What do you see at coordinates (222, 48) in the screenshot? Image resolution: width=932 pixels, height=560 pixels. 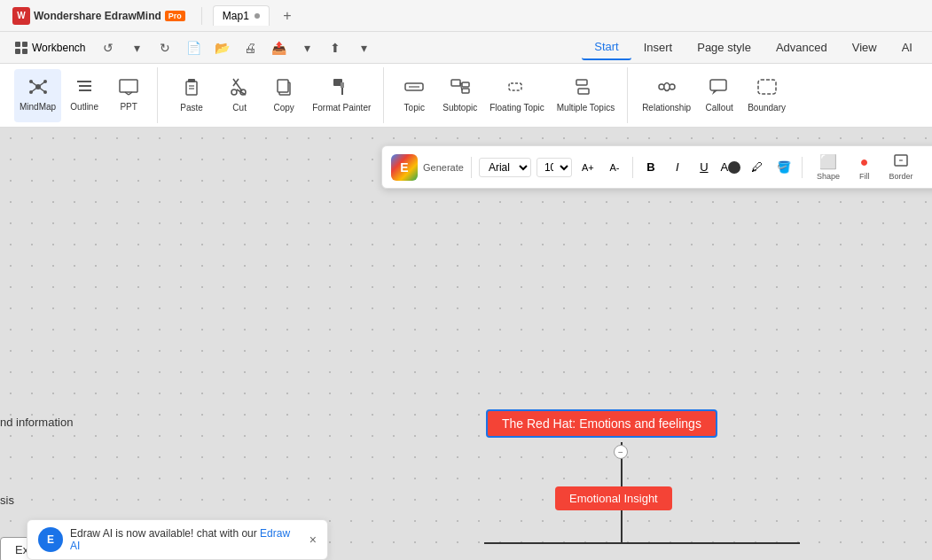 I see `open-file-button: 📂` at bounding box center [222, 48].